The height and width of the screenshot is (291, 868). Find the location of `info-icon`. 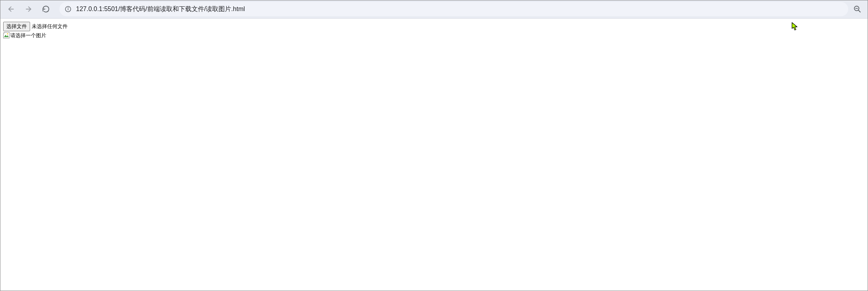

info-icon is located at coordinates (68, 9).